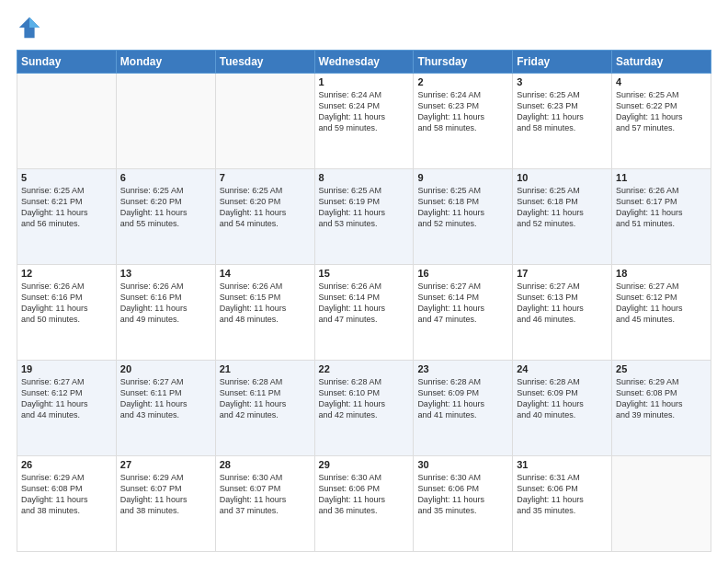 This screenshot has height=563, width=728. I want to click on day-info: Sunrise: 6:28 AM Sunset: 6:10 PM Dayligh…, so click(364, 399).